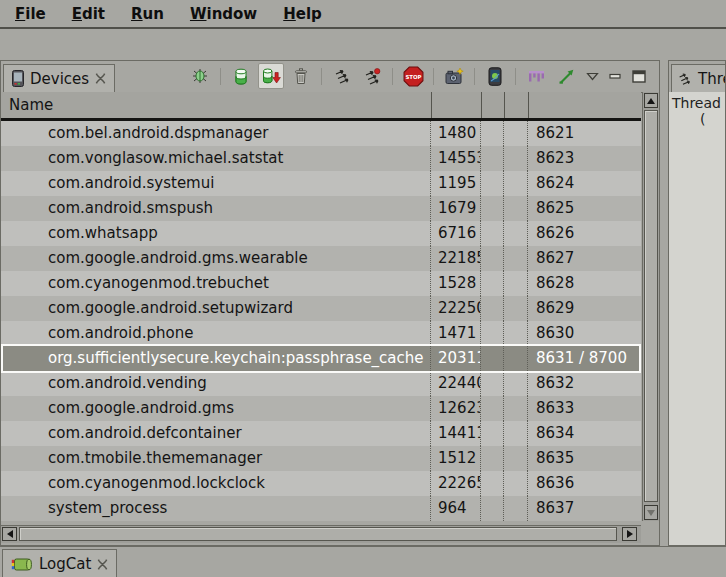 This screenshot has width=726, height=577. What do you see at coordinates (592, 76) in the screenshot?
I see `view-menu-icon` at bounding box center [592, 76].